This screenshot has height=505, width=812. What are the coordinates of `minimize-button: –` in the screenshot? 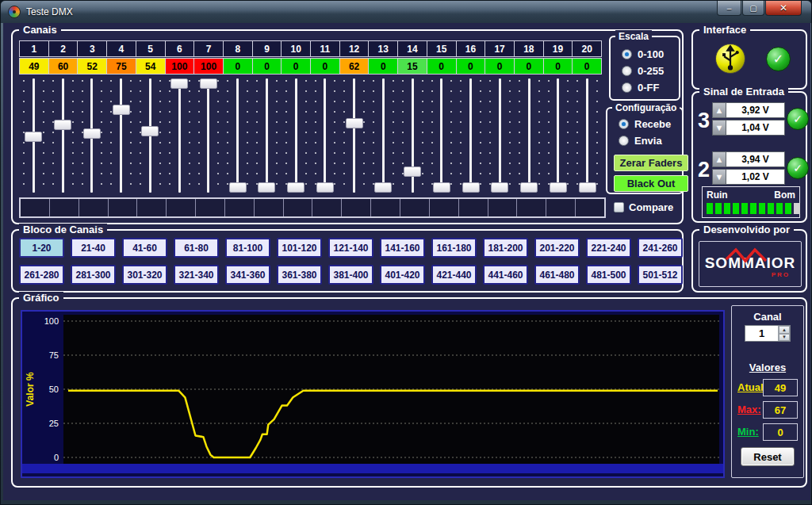 It's located at (730, 8).